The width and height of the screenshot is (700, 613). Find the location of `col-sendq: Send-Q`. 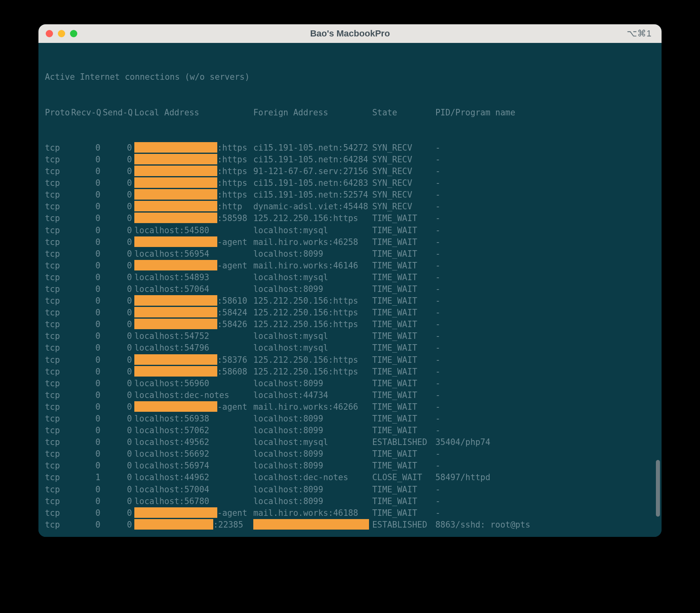

col-sendq: Send-Q is located at coordinates (119, 113).